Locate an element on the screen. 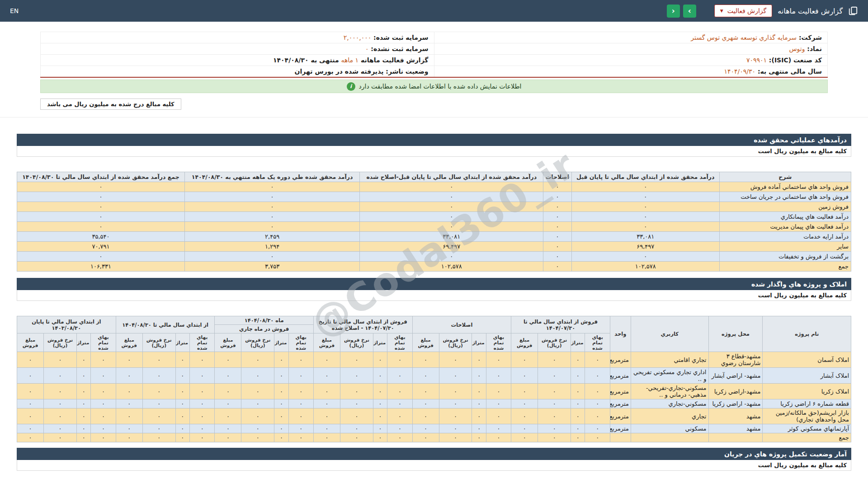  info-cell-right: شرکت: سرمایه گذاري توسعه شهري توس گستر is located at coordinates (631, 38).